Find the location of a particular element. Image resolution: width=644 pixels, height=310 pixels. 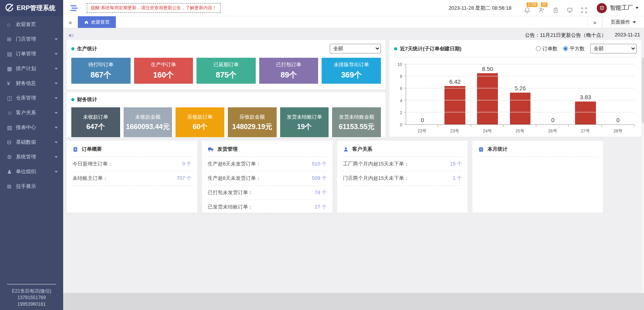

x-tick-label: 25号 is located at coordinates (520, 131).